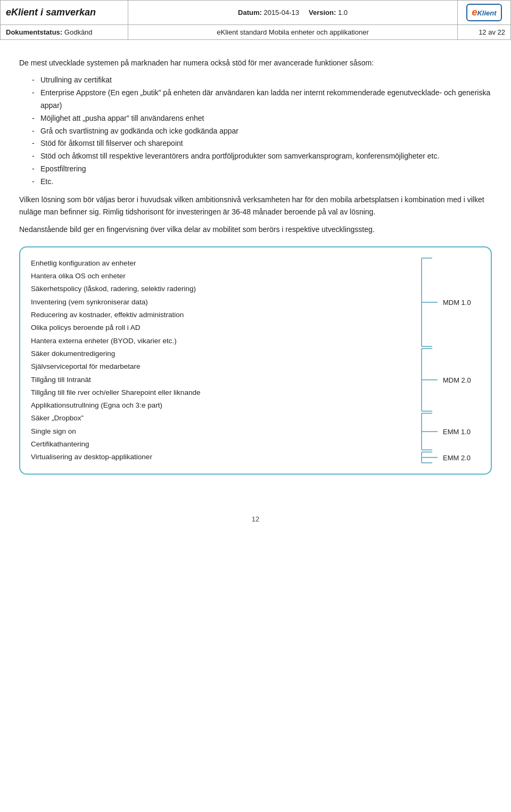 The height and width of the screenshot is (812, 511). Describe the element at coordinates (221, 341) in the screenshot. I see `diagram-item: Hantera externa enheter (BYOD, vikarier …` at that location.